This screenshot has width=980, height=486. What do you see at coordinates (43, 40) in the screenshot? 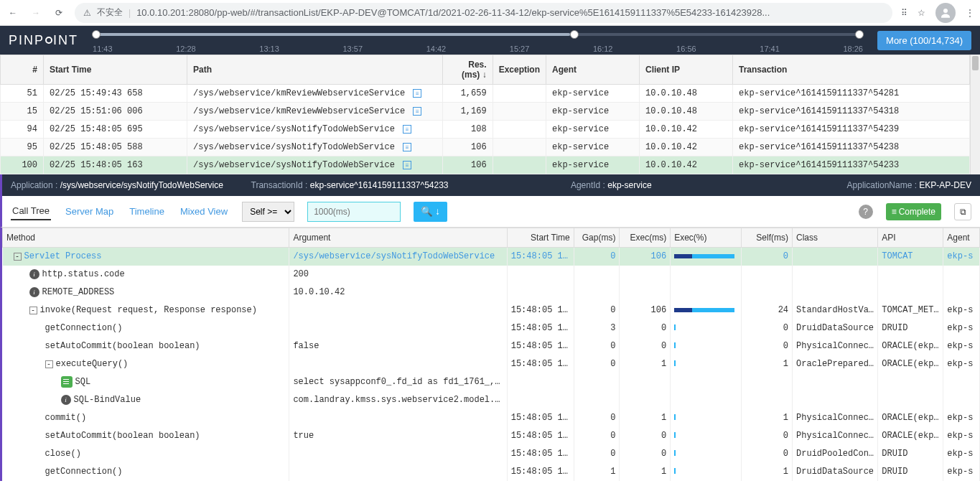
I see `pinpoint-logo: PINPINT` at bounding box center [43, 40].